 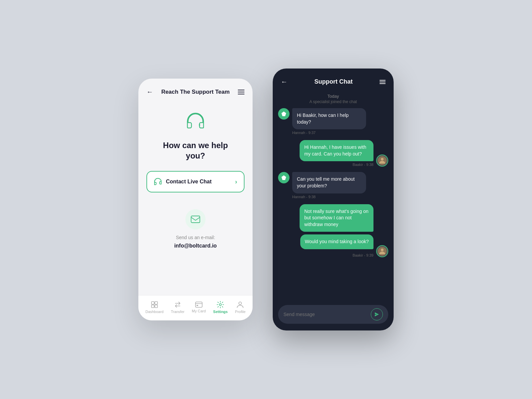 What do you see at coordinates (220, 312) in the screenshot?
I see `nav-settings-label: Settings` at bounding box center [220, 312].